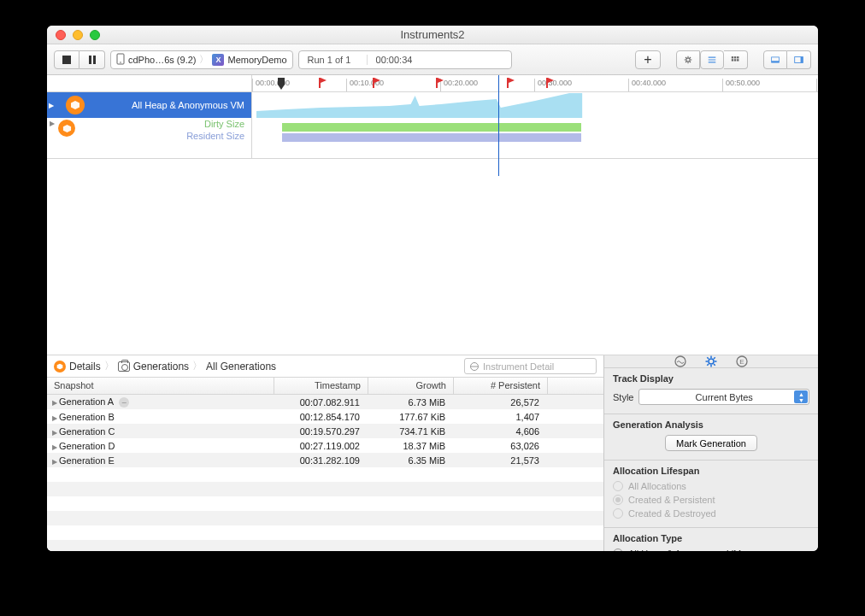 Image resolution: width=865 pixels, height=616 pixels. Describe the element at coordinates (92, 60) in the screenshot. I see `pause-button` at that location.